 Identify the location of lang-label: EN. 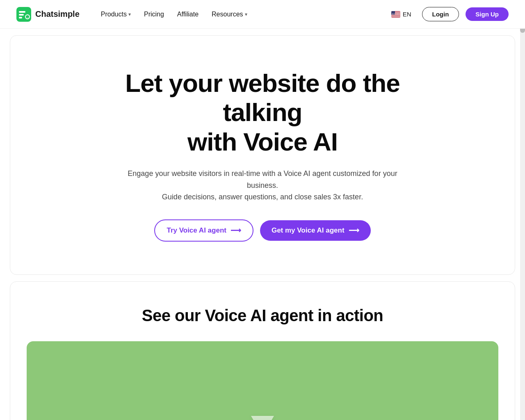
(407, 14).